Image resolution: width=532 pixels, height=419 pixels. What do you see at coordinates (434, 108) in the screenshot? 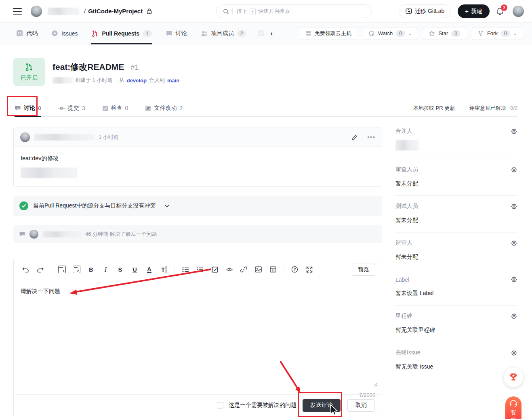
I see `pull-pr-update-link: 本地拉取 PR 更新` at bounding box center [434, 108].